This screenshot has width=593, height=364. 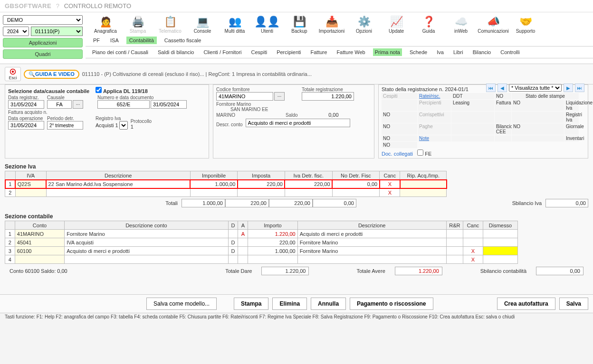 What do you see at coordinates (372, 260) in the screenshot?
I see `cont-desc` at bounding box center [372, 260].